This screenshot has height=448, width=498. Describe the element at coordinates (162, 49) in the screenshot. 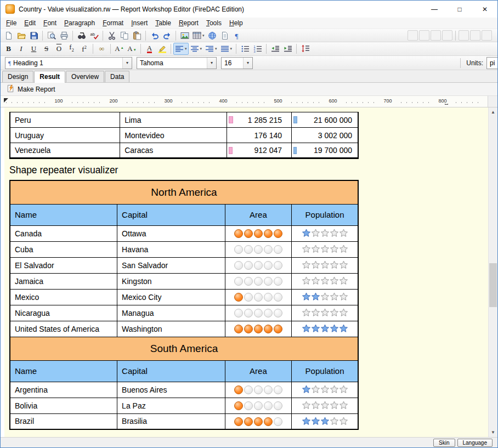

I see `highlight-button` at that location.